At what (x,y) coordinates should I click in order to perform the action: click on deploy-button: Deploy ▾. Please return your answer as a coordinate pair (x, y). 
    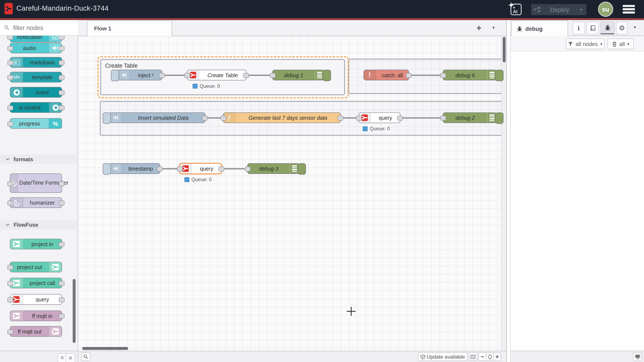
    Looking at the image, I should click on (559, 9).